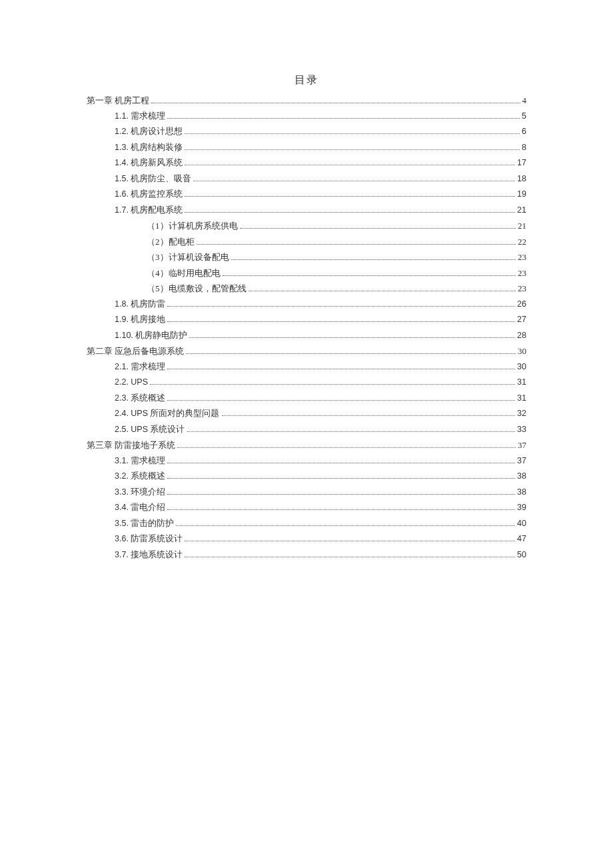 The width and height of the screenshot is (613, 868). Describe the element at coordinates (522, 414) in the screenshot. I see `toc-entry-page: 32` at that location.